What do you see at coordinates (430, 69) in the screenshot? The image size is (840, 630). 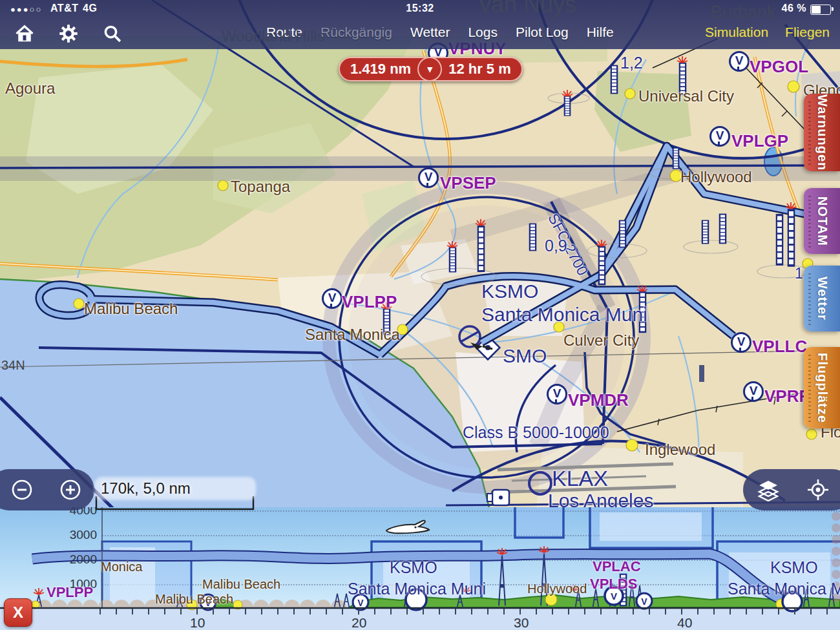 I see `chevron-down-icon: ▾` at bounding box center [430, 69].